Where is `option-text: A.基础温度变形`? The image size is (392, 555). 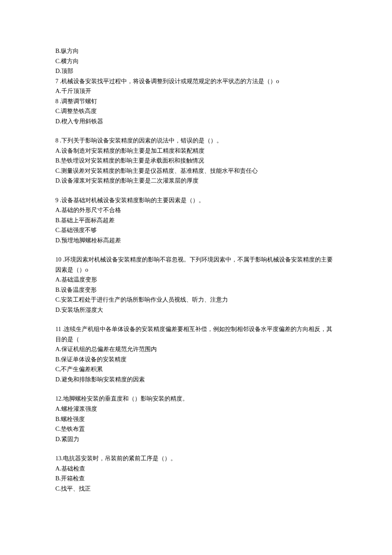
option-text: A.基础温度变形 is located at coordinates (196, 280).